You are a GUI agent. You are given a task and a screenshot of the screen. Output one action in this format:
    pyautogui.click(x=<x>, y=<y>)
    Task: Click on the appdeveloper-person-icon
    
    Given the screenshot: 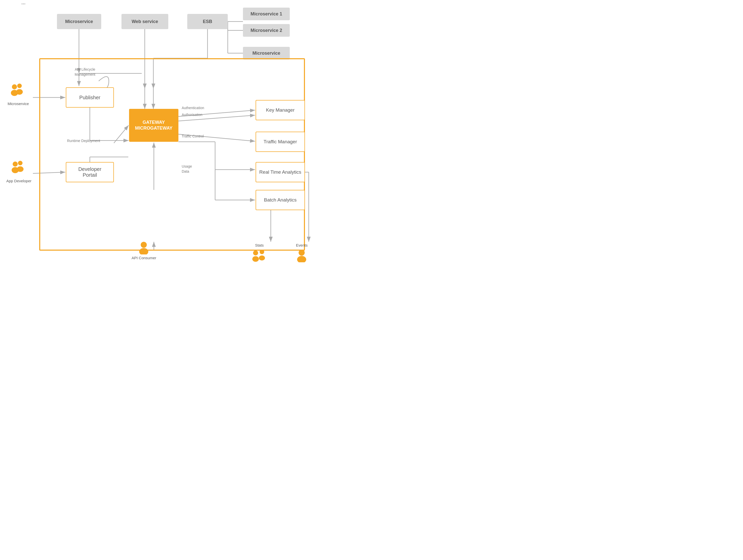 What is the action you would take?
    pyautogui.click(x=19, y=169)
    